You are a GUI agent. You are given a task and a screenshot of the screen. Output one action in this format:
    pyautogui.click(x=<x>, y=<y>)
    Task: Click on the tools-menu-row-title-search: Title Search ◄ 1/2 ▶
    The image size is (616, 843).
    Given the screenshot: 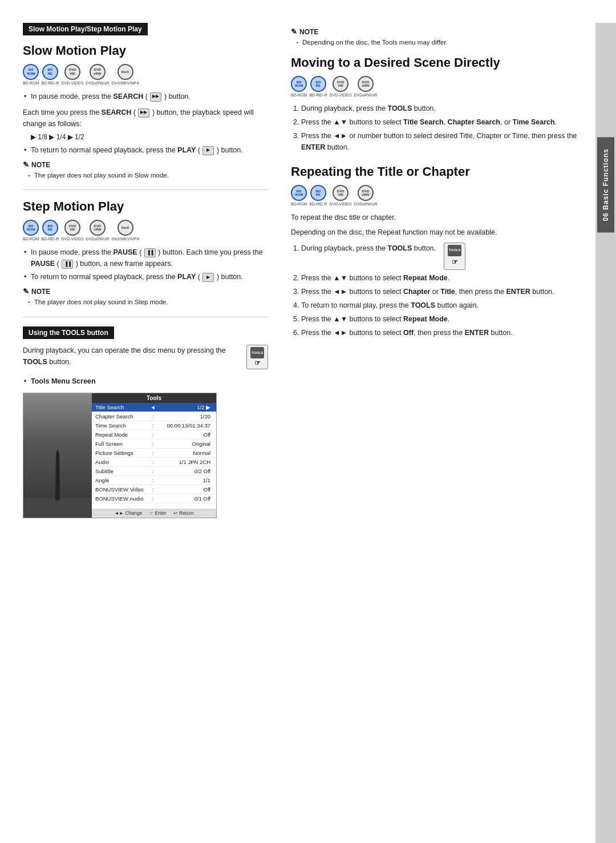 What is the action you would take?
    pyautogui.click(x=154, y=408)
    